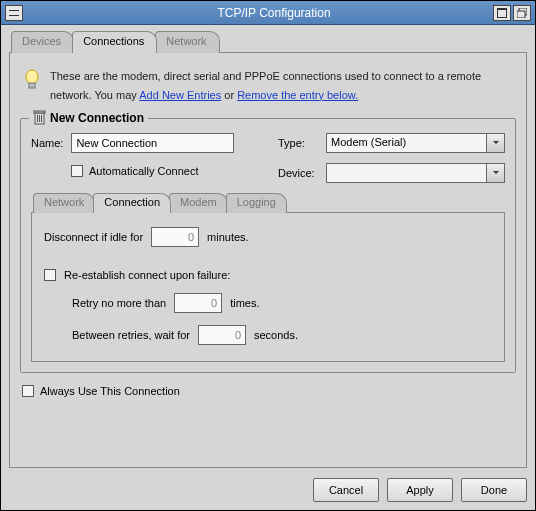  I want to click on title-controls, so click(512, 13).